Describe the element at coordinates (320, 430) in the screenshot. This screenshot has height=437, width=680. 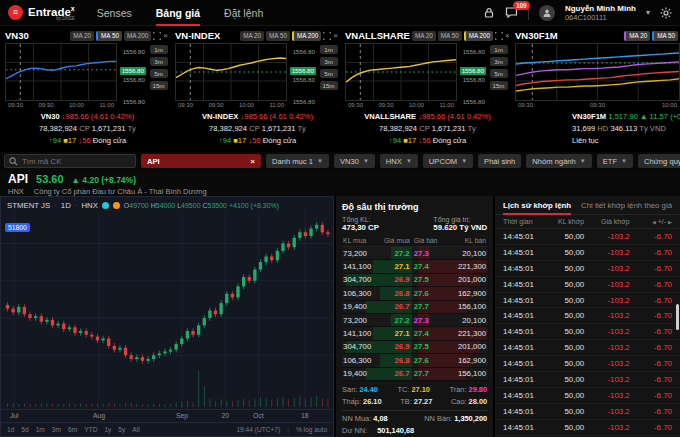
I see `scale-button-auto: auto` at that location.